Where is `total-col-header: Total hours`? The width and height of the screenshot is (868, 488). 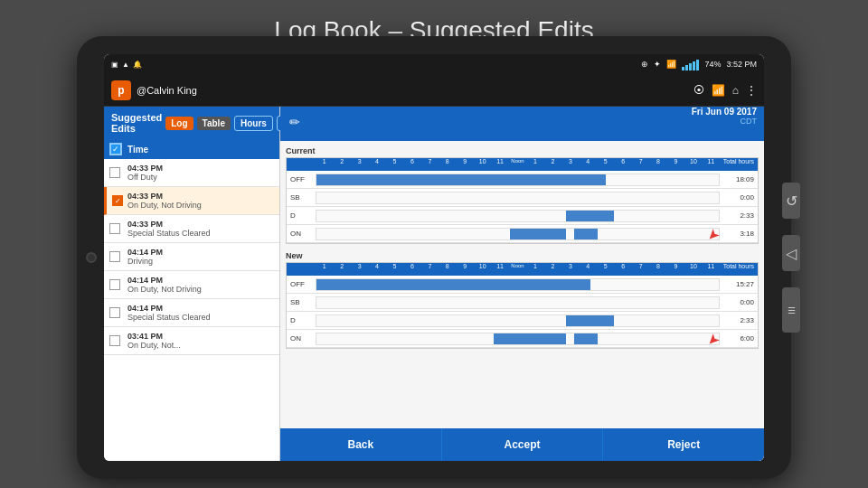
total-col-header: Total hours is located at coordinates (737, 164).